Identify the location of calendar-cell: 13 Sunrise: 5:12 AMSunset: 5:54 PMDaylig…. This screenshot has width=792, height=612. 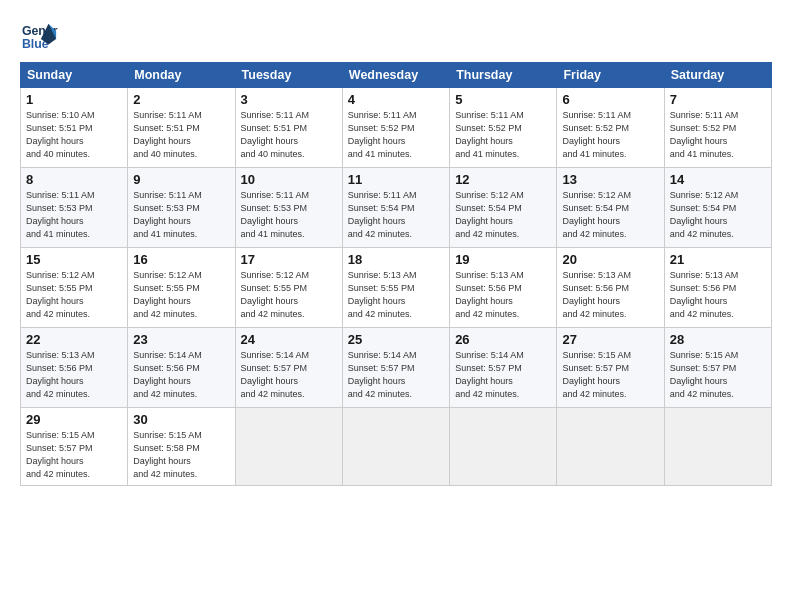
(610, 208).